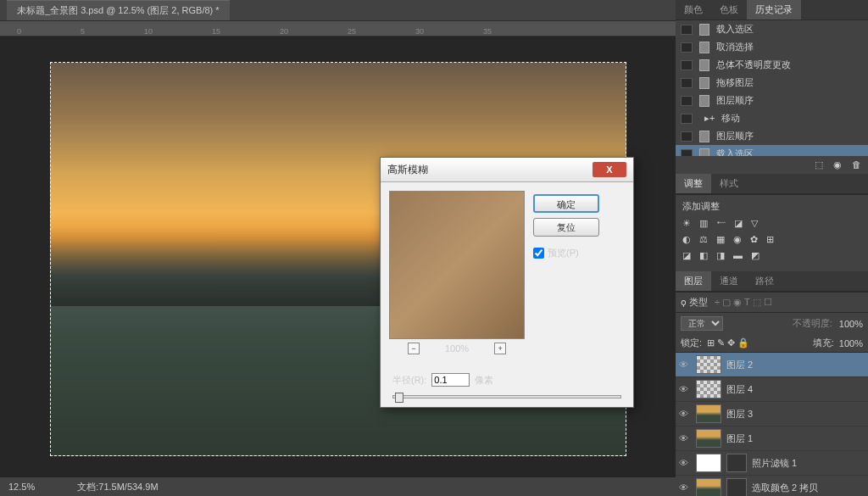 This screenshot has width=868, height=496. Describe the element at coordinates (771, 10) in the screenshot. I see `history-panel-tabs: 颜色 色板 历史记录` at that location.